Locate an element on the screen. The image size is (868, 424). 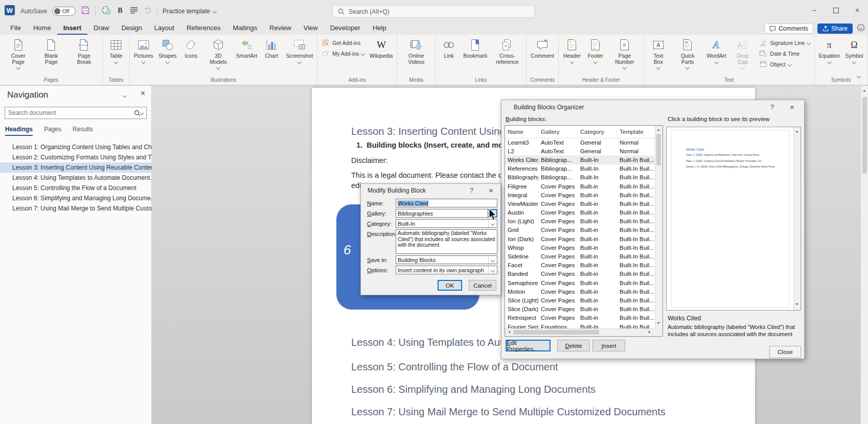
ribbon-cross-reference: Cross-reference is located at coordinates (507, 52).